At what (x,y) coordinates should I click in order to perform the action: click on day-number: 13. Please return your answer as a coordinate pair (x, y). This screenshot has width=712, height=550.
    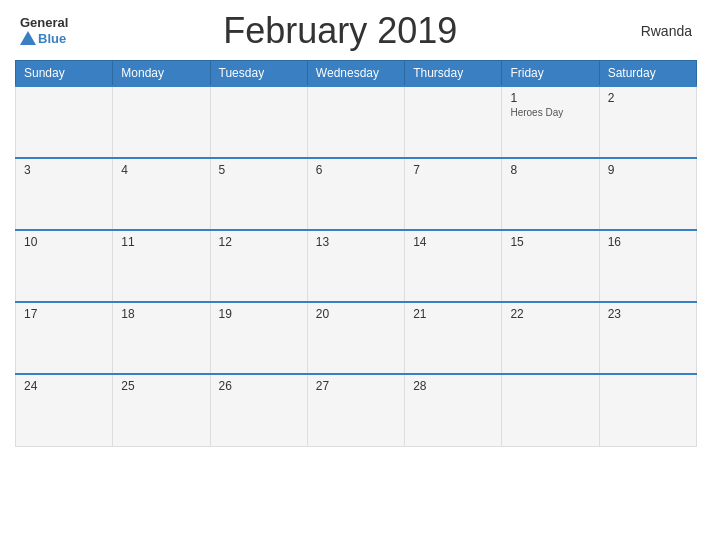
    Looking at the image, I should click on (356, 242).